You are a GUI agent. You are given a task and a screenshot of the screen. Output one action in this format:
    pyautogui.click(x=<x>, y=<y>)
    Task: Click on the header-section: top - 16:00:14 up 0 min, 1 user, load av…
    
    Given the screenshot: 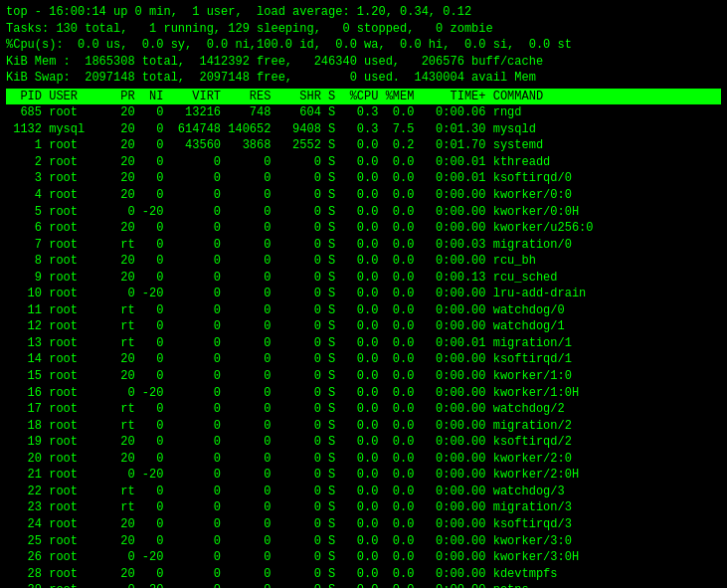 What is the action you would take?
    pyautogui.click(x=364, y=46)
    